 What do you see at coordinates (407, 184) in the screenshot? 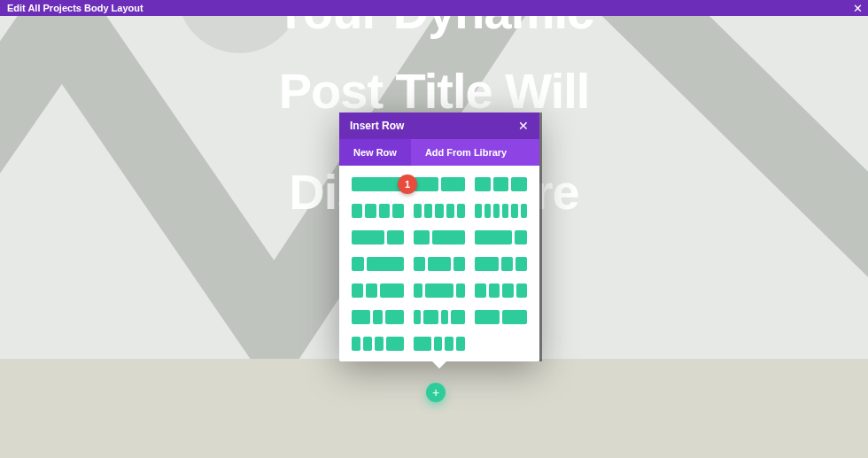
I see `step-badge-number: 1` at bounding box center [407, 184].